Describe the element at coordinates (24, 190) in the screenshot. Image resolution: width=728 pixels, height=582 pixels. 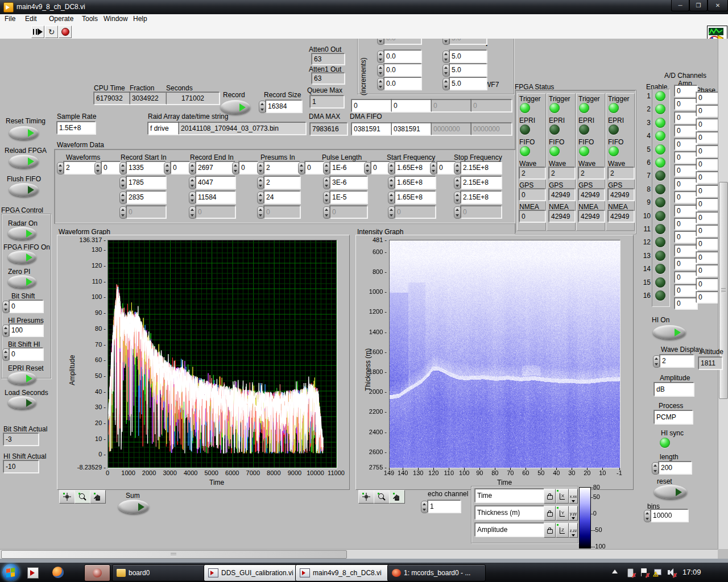
I see `flush-fifo-switch` at that location.